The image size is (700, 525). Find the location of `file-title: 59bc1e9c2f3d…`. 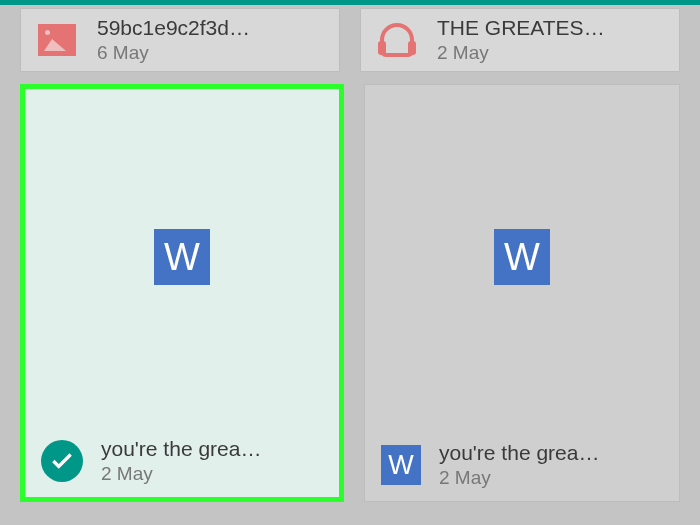

file-title: 59bc1e9c2f3d… is located at coordinates (210, 28).